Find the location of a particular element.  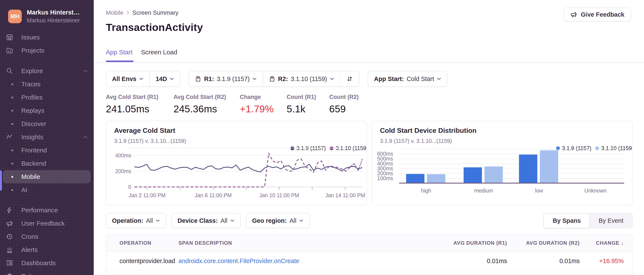

stat-avg-cold-start-r2: Avg Cold Start (R2) 245.36ms is located at coordinates (206, 104).